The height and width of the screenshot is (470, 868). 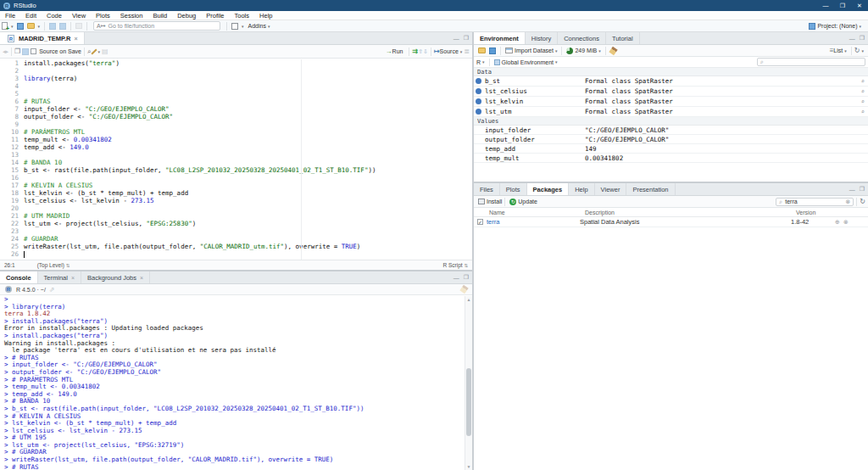 I want to click on packages-tab-presentation: Presentation, so click(x=651, y=189).